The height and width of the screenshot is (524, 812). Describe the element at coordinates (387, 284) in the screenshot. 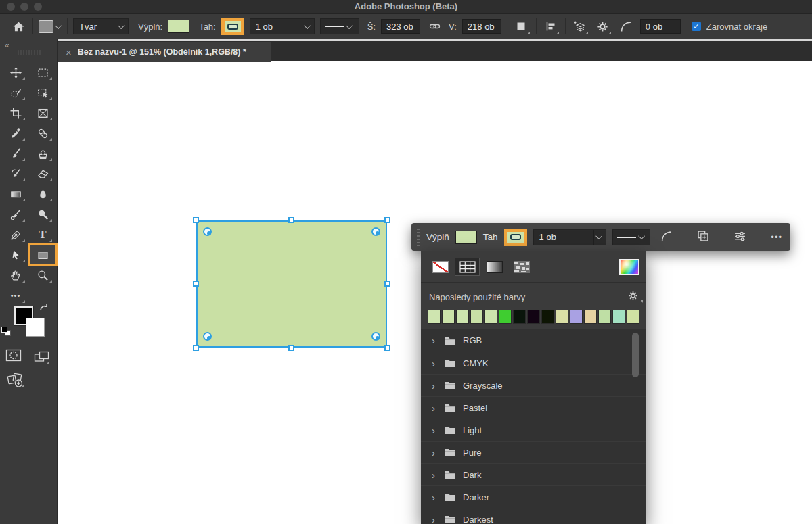

I see `transform-handle-e` at that location.